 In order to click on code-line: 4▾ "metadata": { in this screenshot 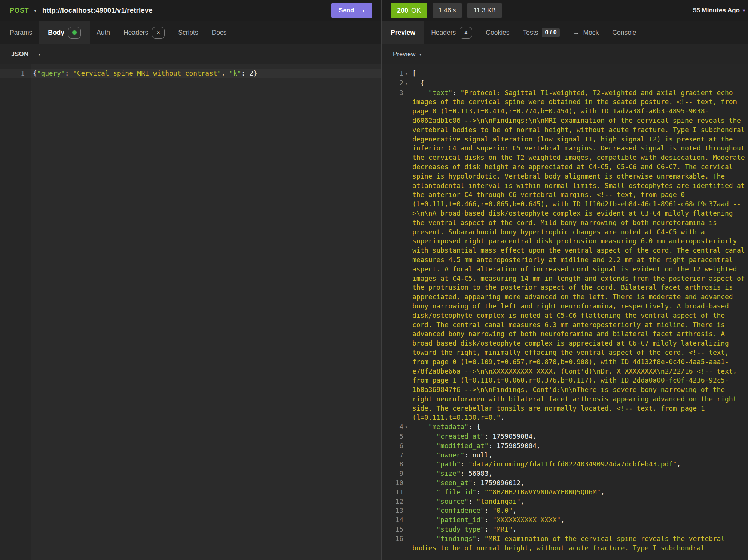, I will do `click(565, 427)`.